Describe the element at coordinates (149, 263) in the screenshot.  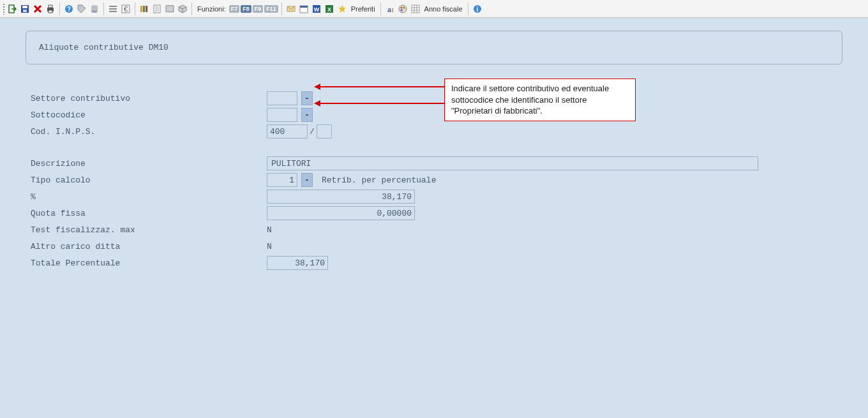
I see `totale-perc-label: Totale Percentuale` at that location.